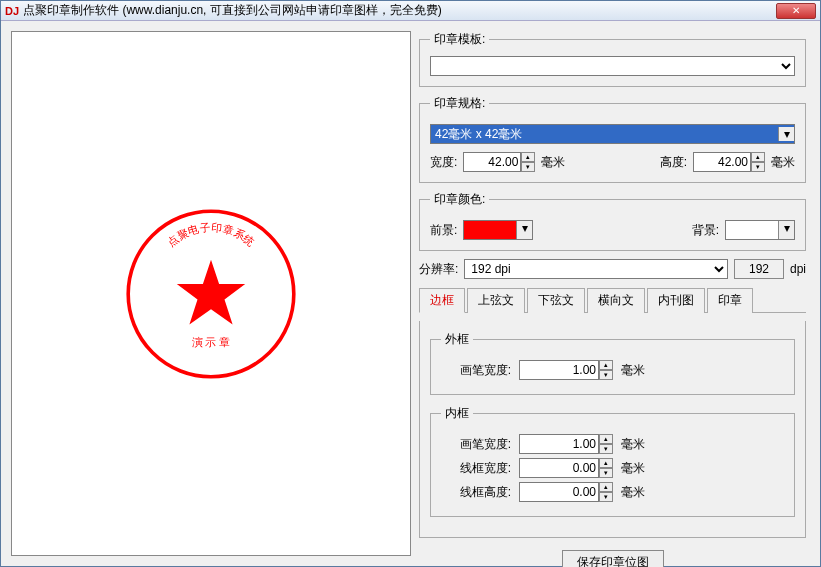  I want to click on width-stepper: ▴▾, so click(499, 162).